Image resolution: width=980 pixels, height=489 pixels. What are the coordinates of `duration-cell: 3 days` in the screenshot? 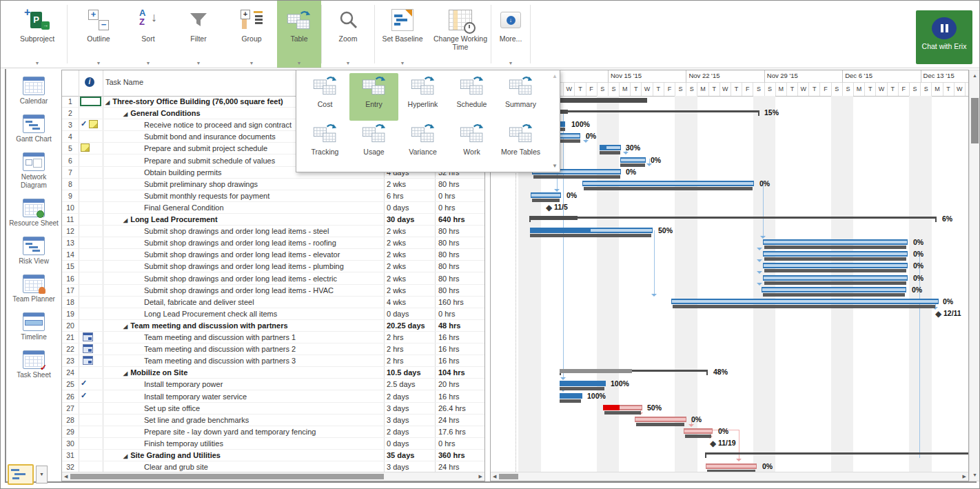 It's located at (409, 408).